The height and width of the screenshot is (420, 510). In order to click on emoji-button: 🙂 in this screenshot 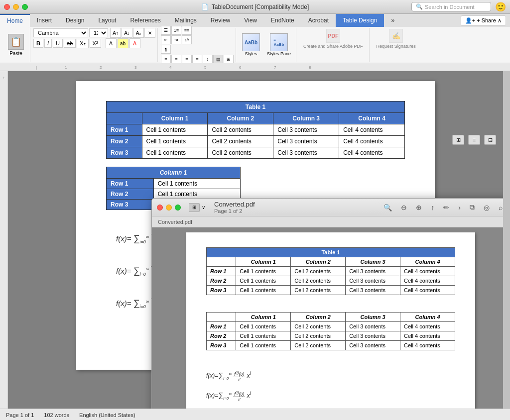, I will do `click(501, 7)`.